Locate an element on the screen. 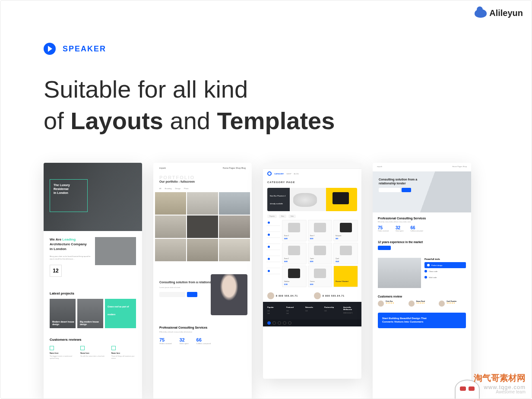 The image size is (532, 399). t4-hero: Consulting solution from a relationship … is located at coordinates (422, 192).